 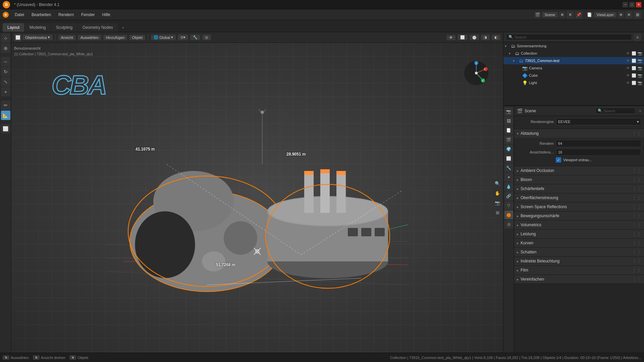 I want to click on cube-select: ⬜, so click(x=634, y=75).